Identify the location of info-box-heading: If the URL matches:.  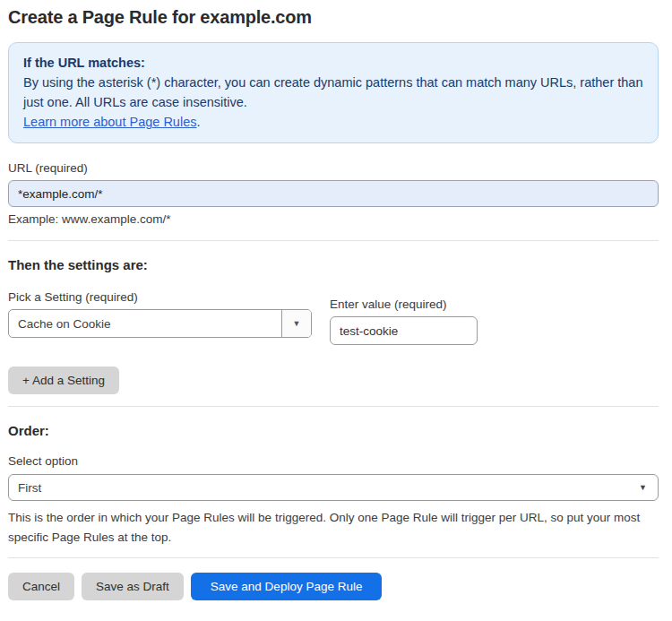
(333, 63).